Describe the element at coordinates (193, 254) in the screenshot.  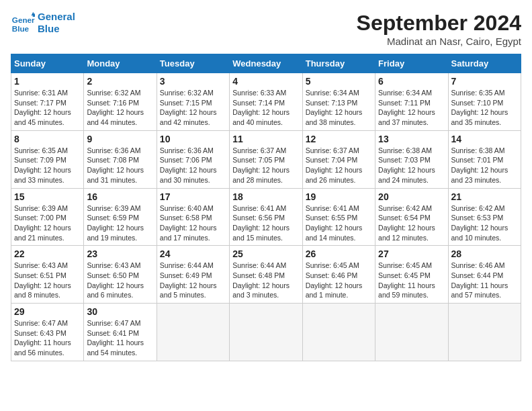
I see `day-number: 24` at that location.